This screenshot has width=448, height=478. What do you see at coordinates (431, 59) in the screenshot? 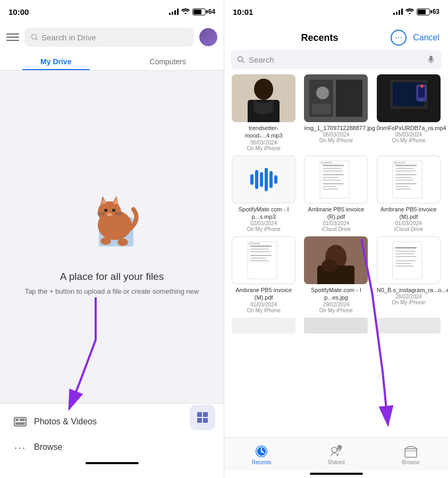
I see `mic-icon` at bounding box center [431, 59].